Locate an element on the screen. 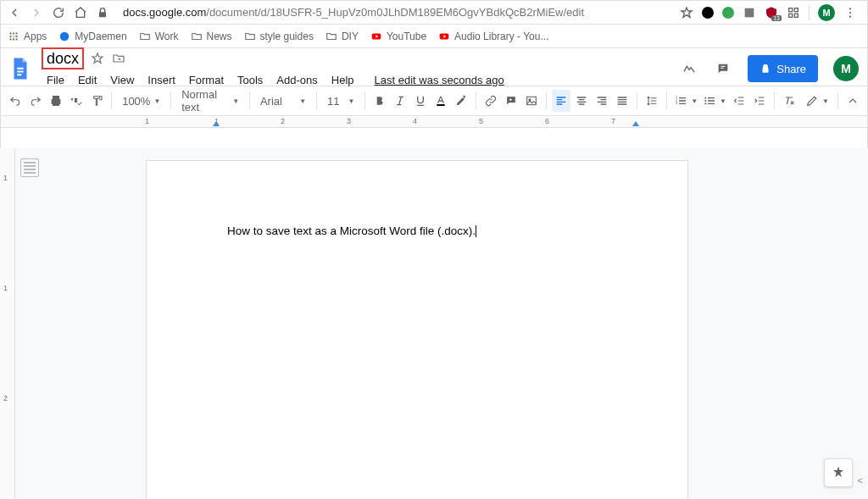  underline-button is located at coordinates (420, 101).